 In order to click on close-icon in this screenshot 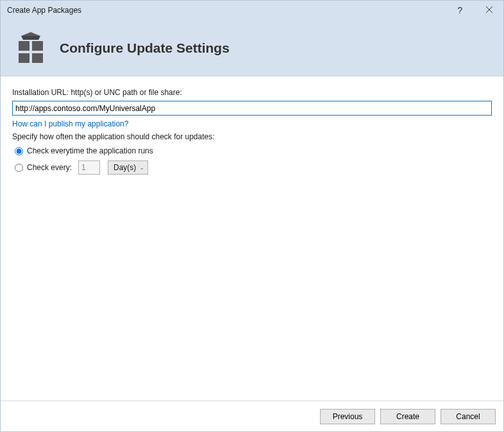, I will do `click(489, 10)`.